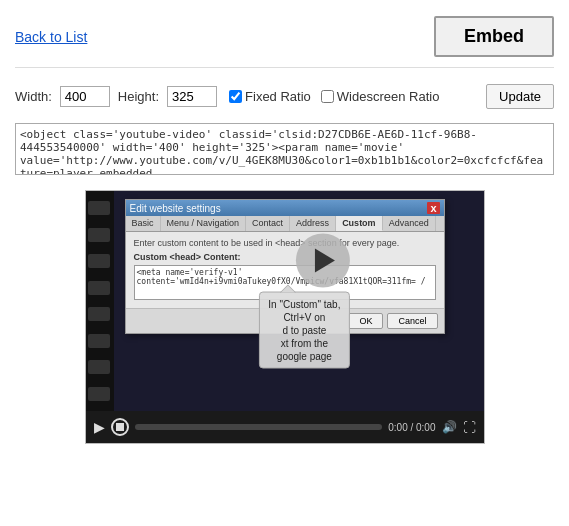  I want to click on embed-button: Embed, so click(494, 36).